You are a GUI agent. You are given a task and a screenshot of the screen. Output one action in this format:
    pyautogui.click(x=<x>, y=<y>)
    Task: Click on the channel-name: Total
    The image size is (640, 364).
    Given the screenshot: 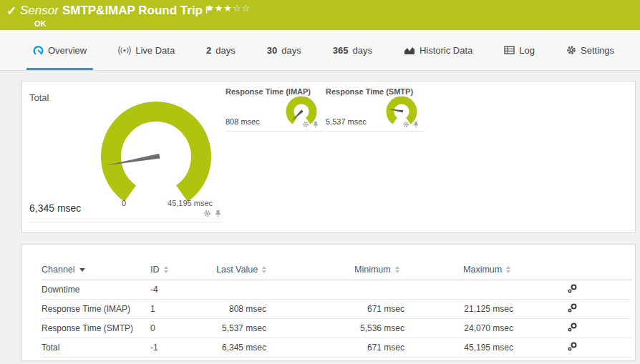 What is the action you would take?
    pyautogui.click(x=96, y=348)
    